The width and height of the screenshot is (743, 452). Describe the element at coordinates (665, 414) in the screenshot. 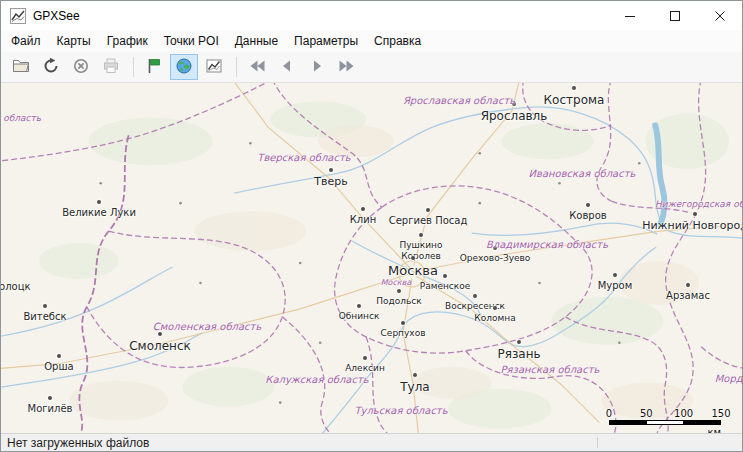

I see `scale-ticks: 050100150` at that location.